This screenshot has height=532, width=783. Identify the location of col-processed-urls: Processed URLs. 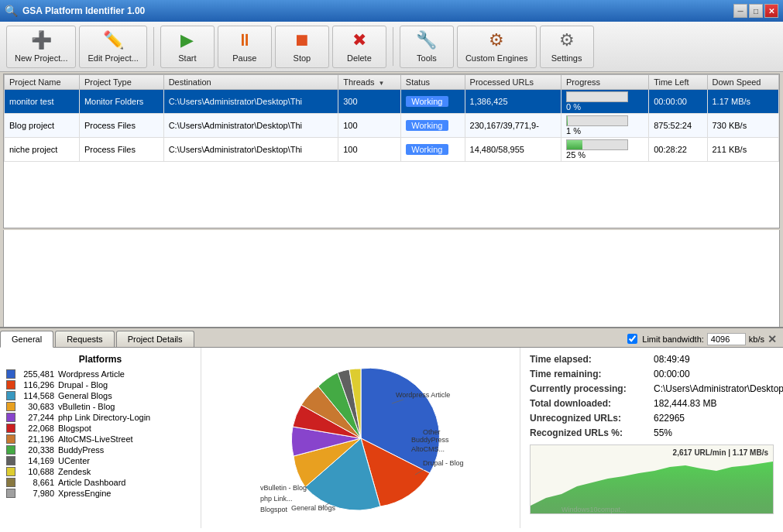
(513, 82).